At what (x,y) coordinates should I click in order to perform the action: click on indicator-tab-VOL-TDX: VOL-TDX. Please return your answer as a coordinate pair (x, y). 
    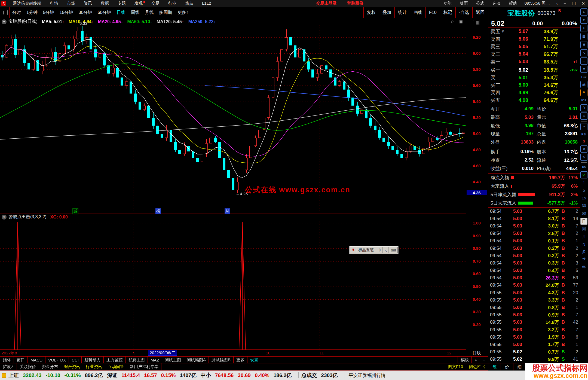
    Looking at the image, I should click on (57, 360).